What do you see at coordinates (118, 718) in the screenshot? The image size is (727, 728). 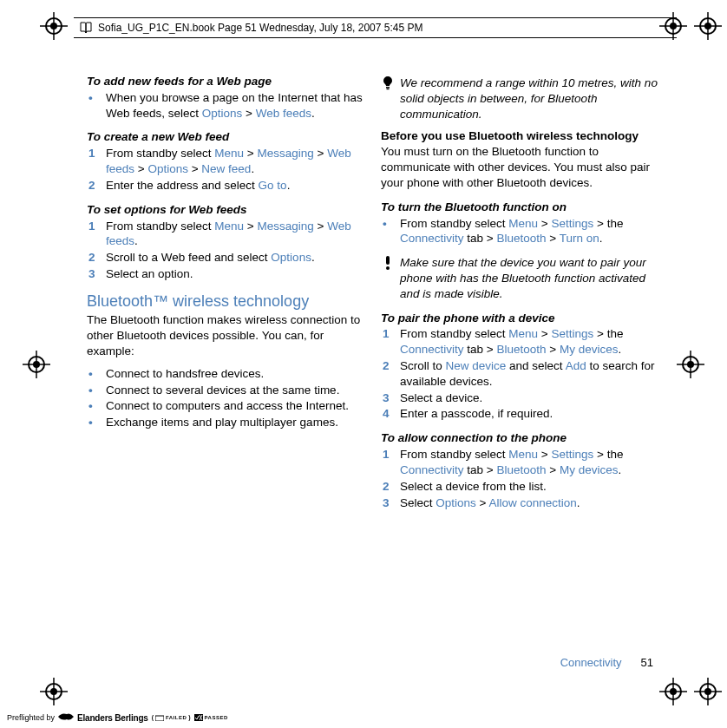 I see `preflight-strip: Preflighted by Elanders Berlings ( FAILE…` at bounding box center [118, 718].